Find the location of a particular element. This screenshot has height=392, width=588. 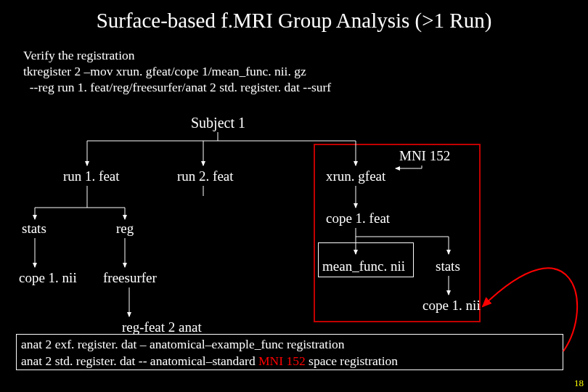

node-freesurfer: freesurfer is located at coordinates (130, 278).